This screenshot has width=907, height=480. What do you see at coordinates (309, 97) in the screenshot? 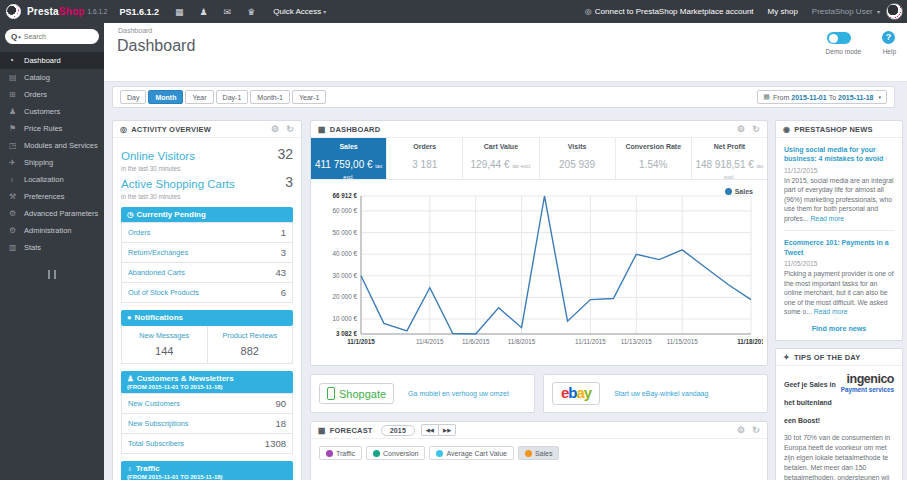
I see `filter-year-1-button: Year-1` at bounding box center [309, 97].